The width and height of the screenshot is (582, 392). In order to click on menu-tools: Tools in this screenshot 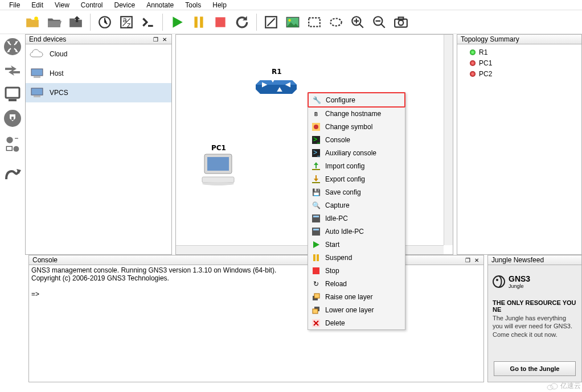, I will do `click(193, 5)`.